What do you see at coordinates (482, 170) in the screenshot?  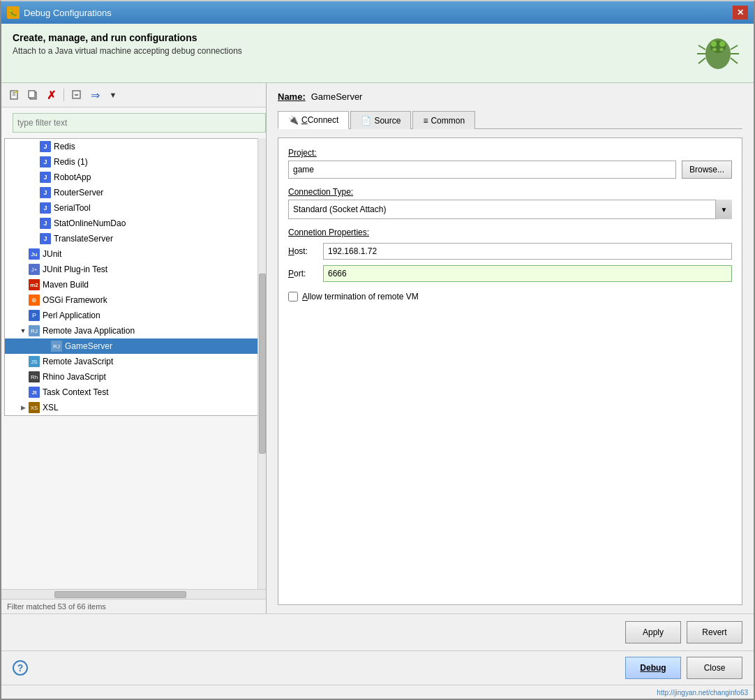 I see `project-input` at bounding box center [482, 170].